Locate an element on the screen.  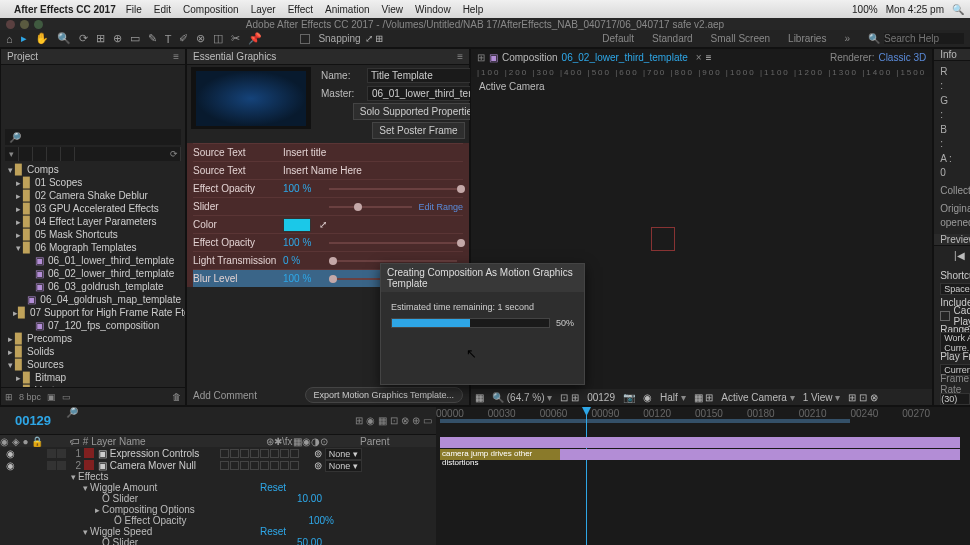
tree-item: ▾▉Sources is located at coordinates (93, 364).